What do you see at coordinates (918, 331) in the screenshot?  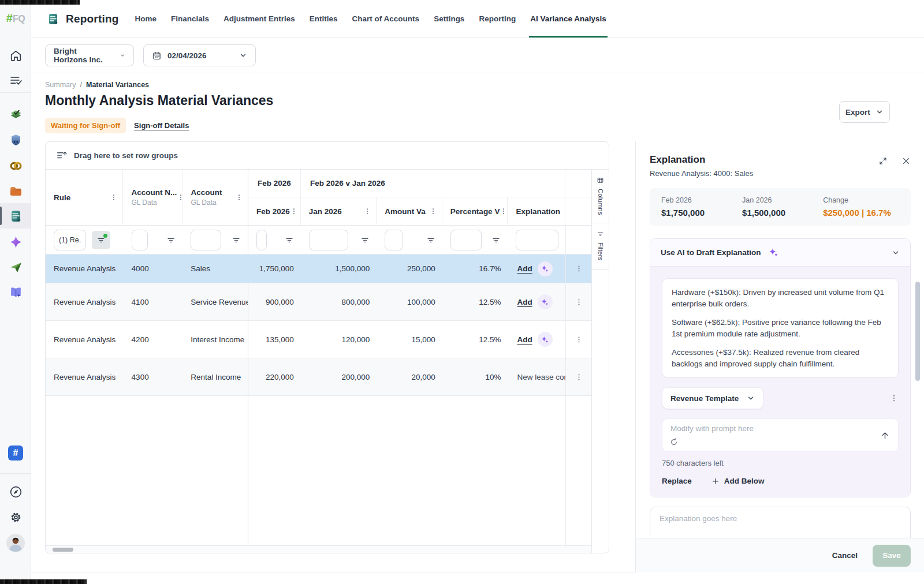 I see `panel-scrollbar-thumb` at bounding box center [918, 331].